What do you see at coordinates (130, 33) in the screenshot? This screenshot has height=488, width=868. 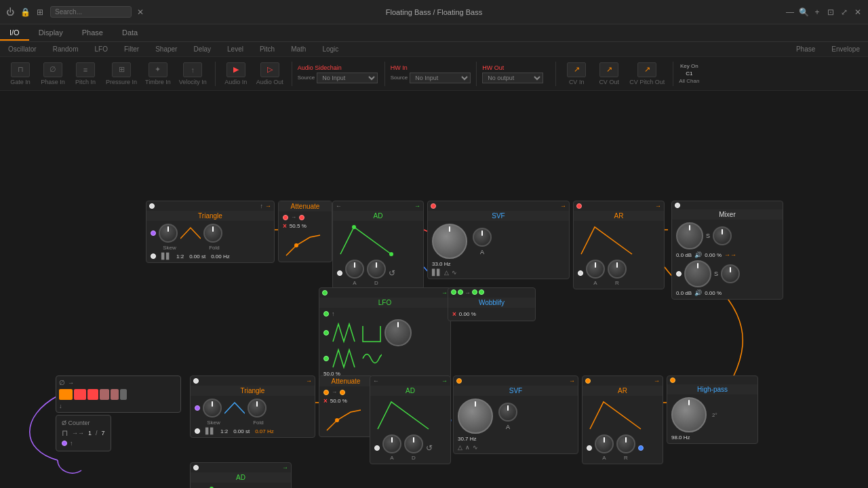 I see `tab-data: Data` at bounding box center [130, 33].